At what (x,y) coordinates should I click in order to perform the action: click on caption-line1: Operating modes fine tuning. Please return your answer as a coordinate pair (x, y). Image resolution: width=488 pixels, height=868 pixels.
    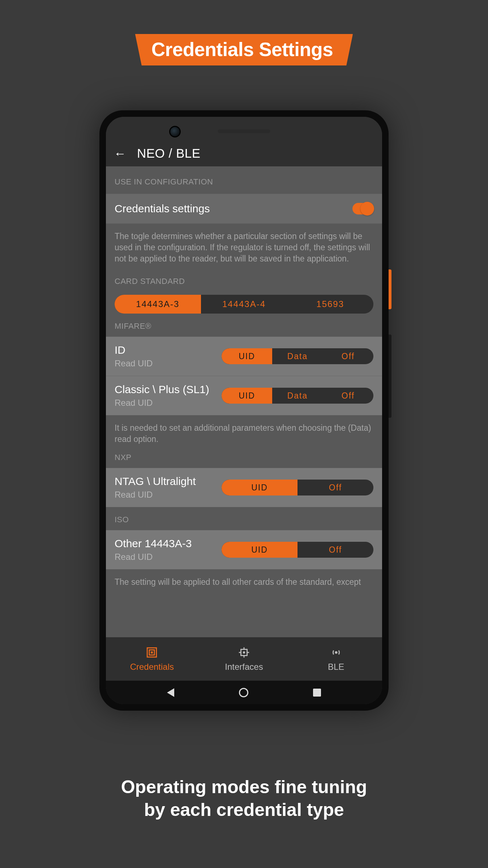
    Looking at the image, I should click on (244, 787).